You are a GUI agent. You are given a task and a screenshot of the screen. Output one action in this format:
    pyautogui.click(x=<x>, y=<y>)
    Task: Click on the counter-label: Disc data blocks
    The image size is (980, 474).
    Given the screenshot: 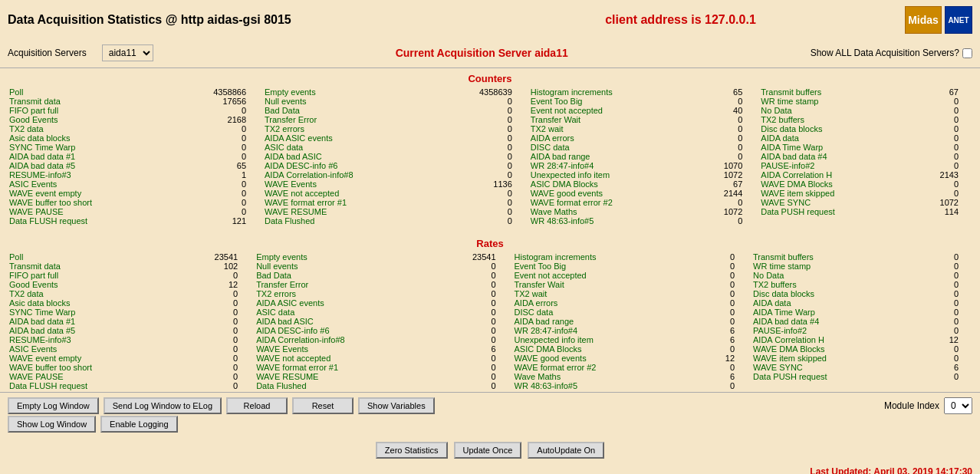 What is the action you would take?
    pyautogui.click(x=831, y=129)
    